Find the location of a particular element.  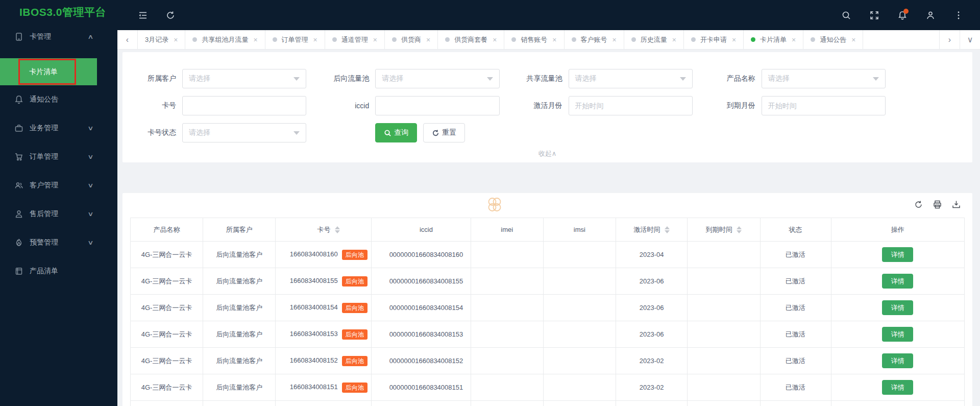

bell-icon is located at coordinates (19, 100).